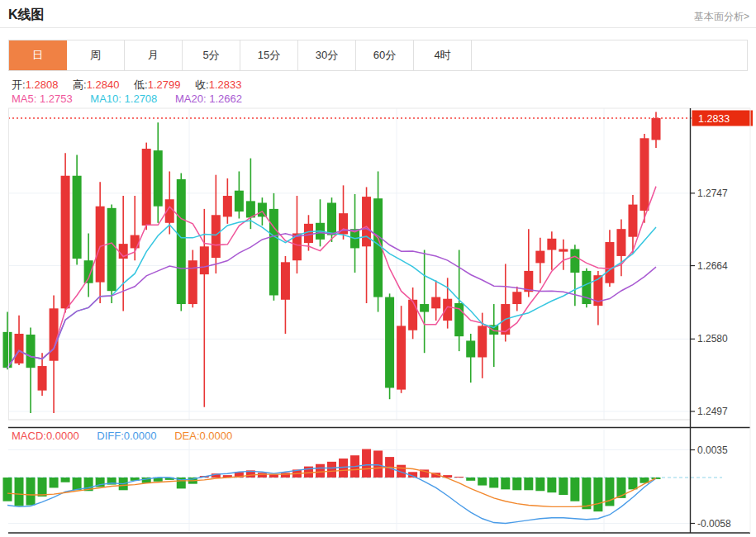 The width and height of the screenshot is (756, 537). Describe the element at coordinates (103, 84) in the screenshot. I see `high-value: 1.2840` at that location.